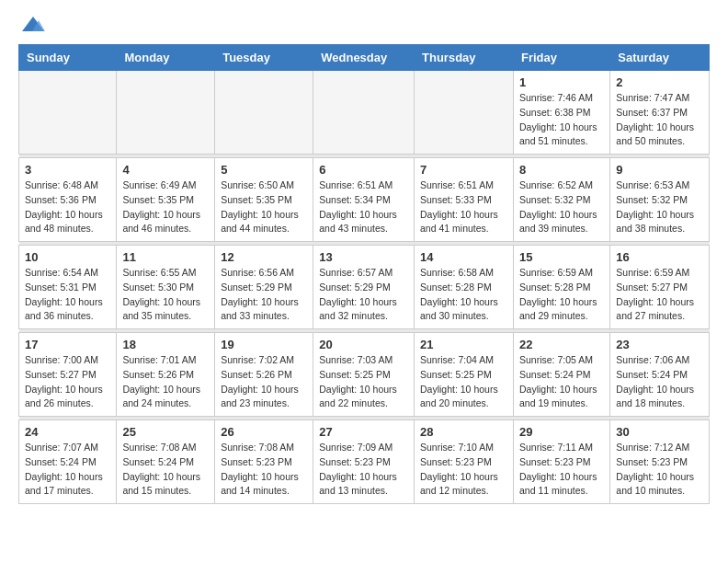 The width and height of the screenshot is (728, 563). I want to click on day-number: 7, so click(463, 169).